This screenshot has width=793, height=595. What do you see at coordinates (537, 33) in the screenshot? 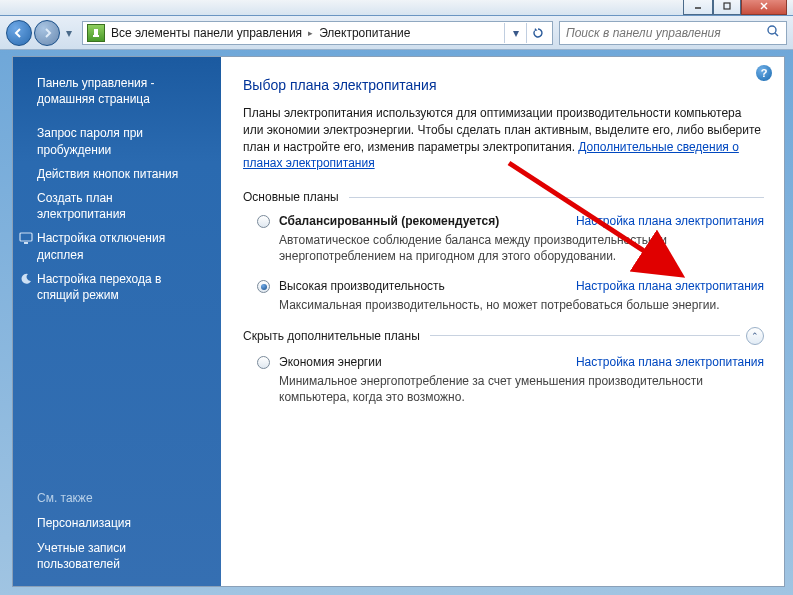
I see `refresh-button` at bounding box center [537, 33].